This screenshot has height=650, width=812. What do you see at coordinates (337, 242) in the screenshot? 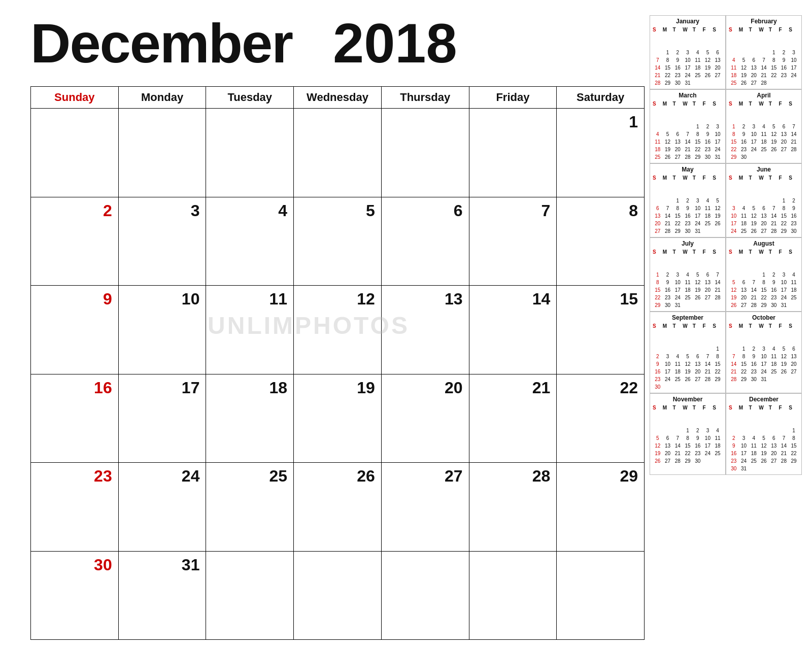
I see `cal-week-1: 2345678` at bounding box center [337, 242].